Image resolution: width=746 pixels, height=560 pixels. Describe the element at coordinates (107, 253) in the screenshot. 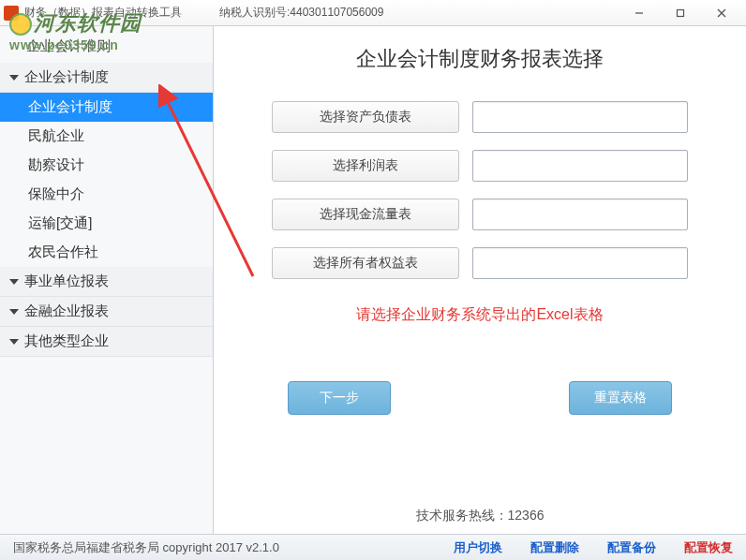

I see `sidebar-item-farmer-coop: 农民合作社` at that location.